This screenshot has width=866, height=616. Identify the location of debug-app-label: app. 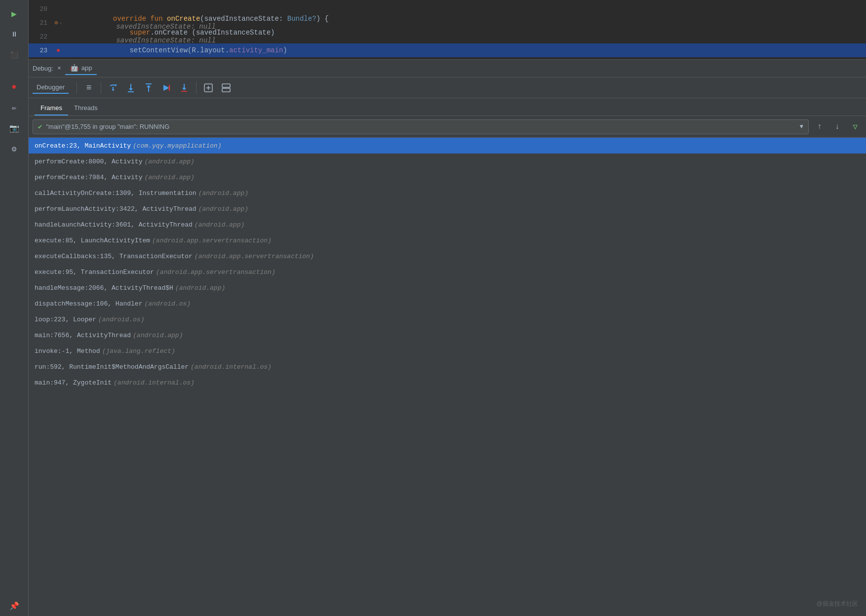
(87, 68).